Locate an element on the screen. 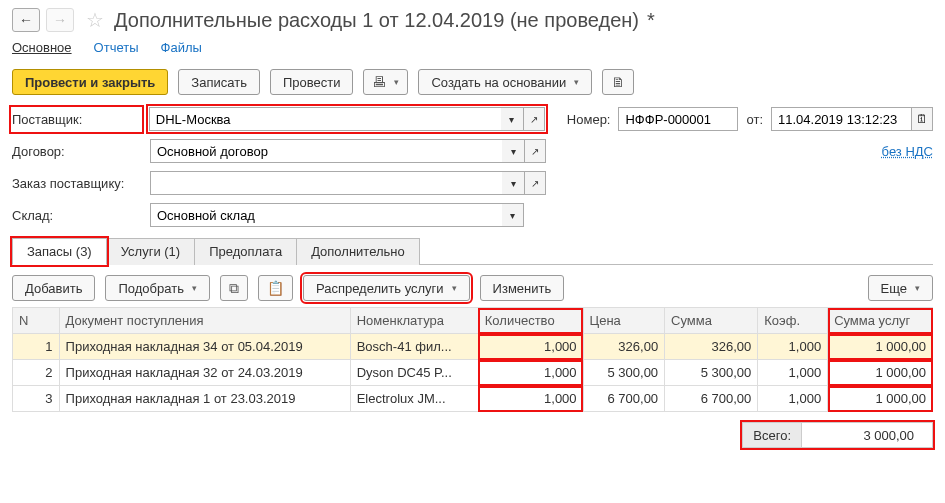 This screenshot has width=945, height=503. order-input is located at coordinates (326, 183).